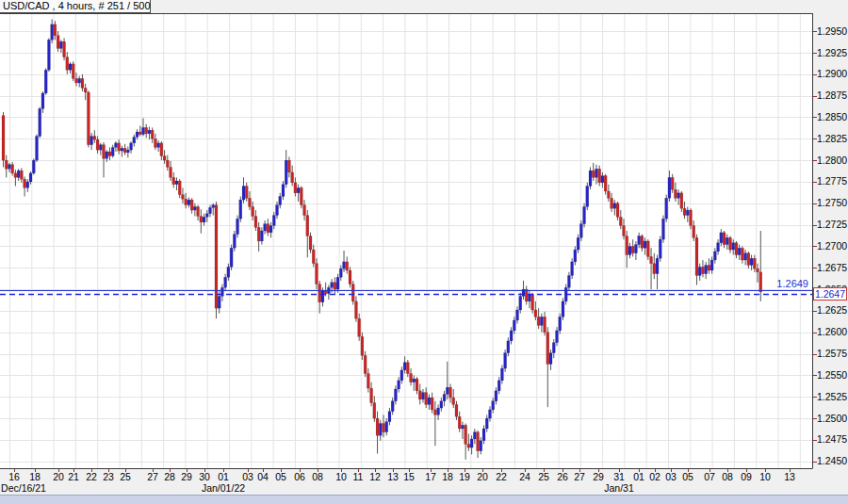 Image resolution: width=848 pixels, height=504 pixels. I want to click on price-axis-label: 1.2700, so click(833, 247).